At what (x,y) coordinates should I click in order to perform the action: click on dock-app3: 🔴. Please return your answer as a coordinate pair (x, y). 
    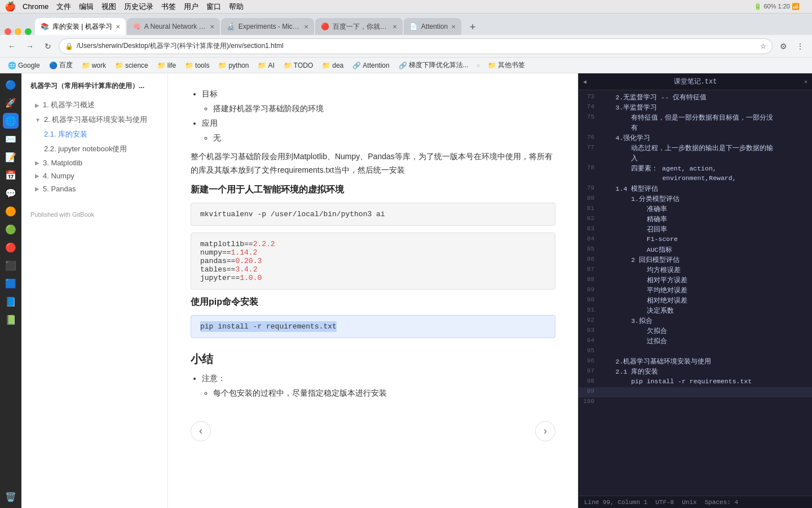
    Looking at the image, I should click on (11, 247).